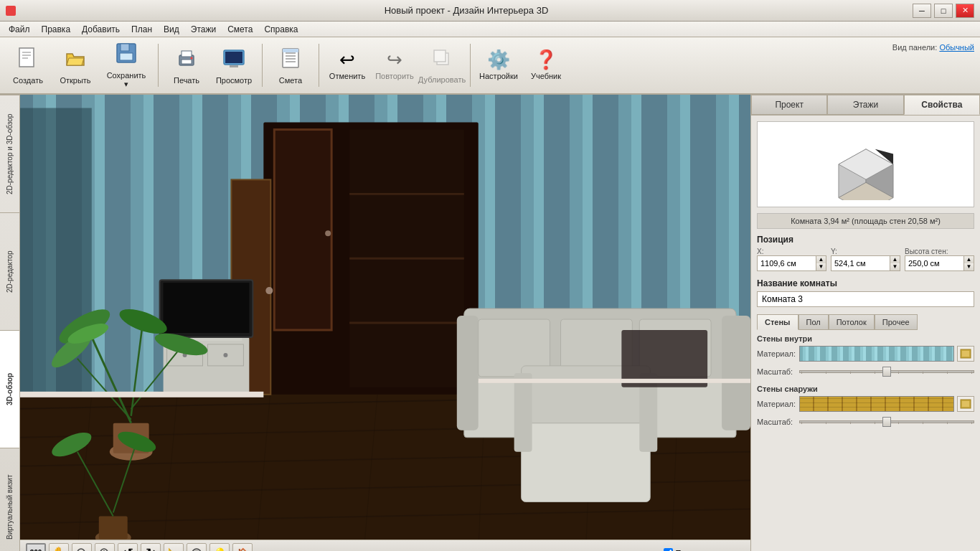  I want to click on smeta-icon, so click(291, 60).